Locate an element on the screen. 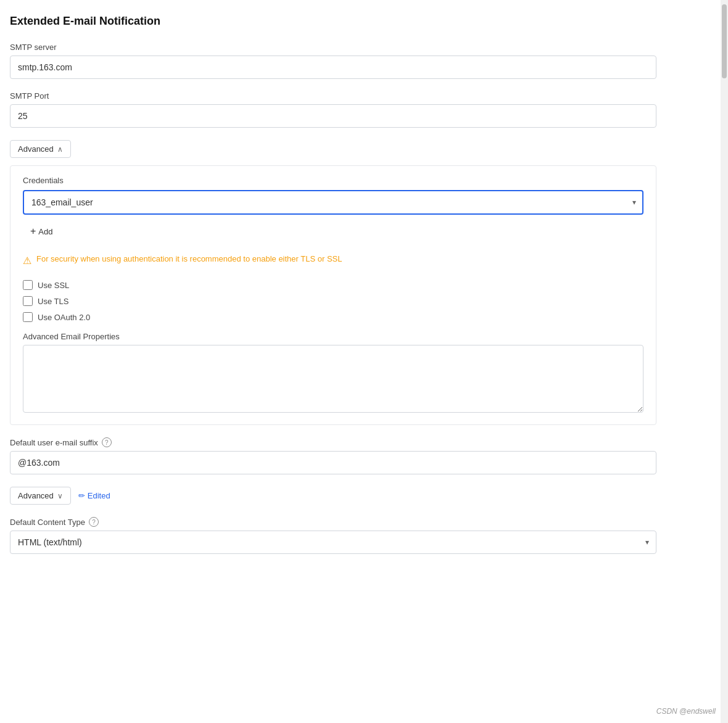  edited-label: Edited is located at coordinates (99, 496).